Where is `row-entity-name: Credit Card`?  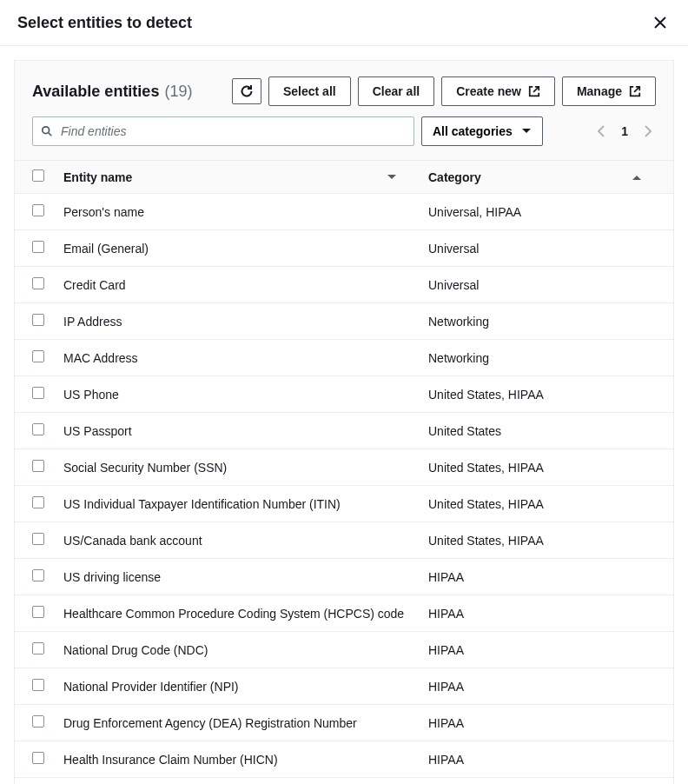
row-entity-name: Credit Card is located at coordinates (246, 285).